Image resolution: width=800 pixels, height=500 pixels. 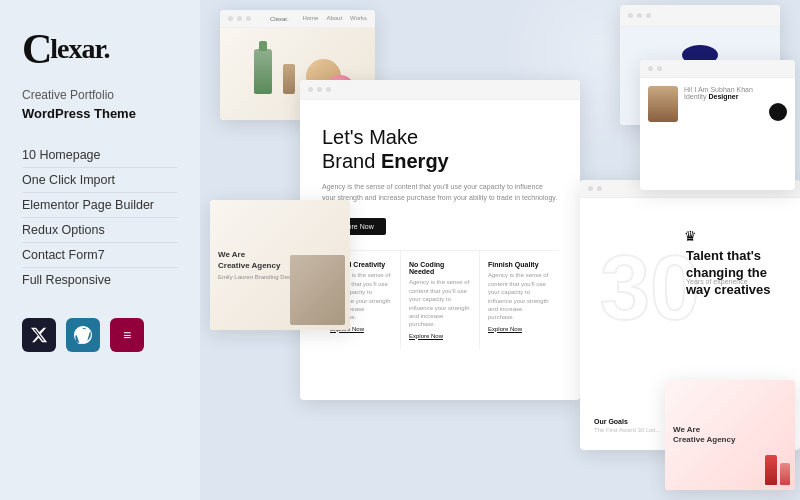 I want to click on tech-icons-row: ≡, so click(x=100, y=335).